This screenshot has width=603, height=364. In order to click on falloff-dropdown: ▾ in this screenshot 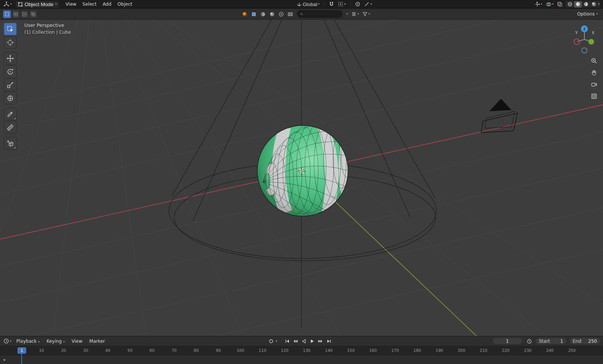, I will do `click(368, 4)`.